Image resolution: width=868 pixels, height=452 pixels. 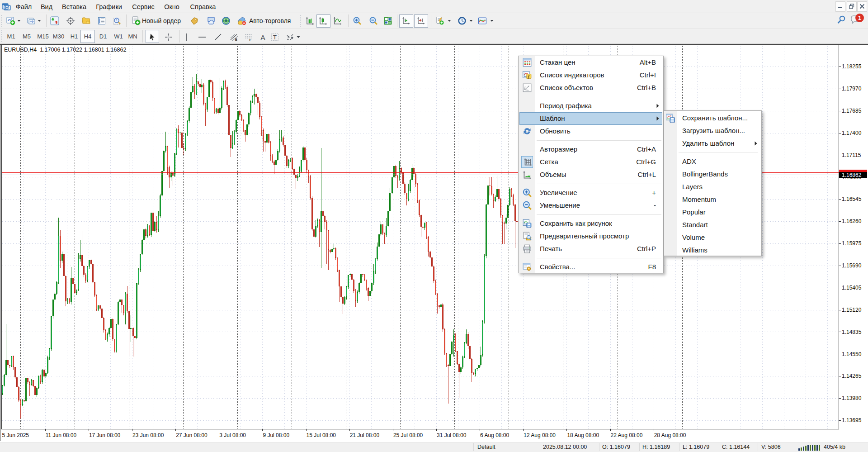 What do you see at coordinates (852, 243) in the screenshot?
I see `svg-text: 1.15975` at bounding box center [852, 243].